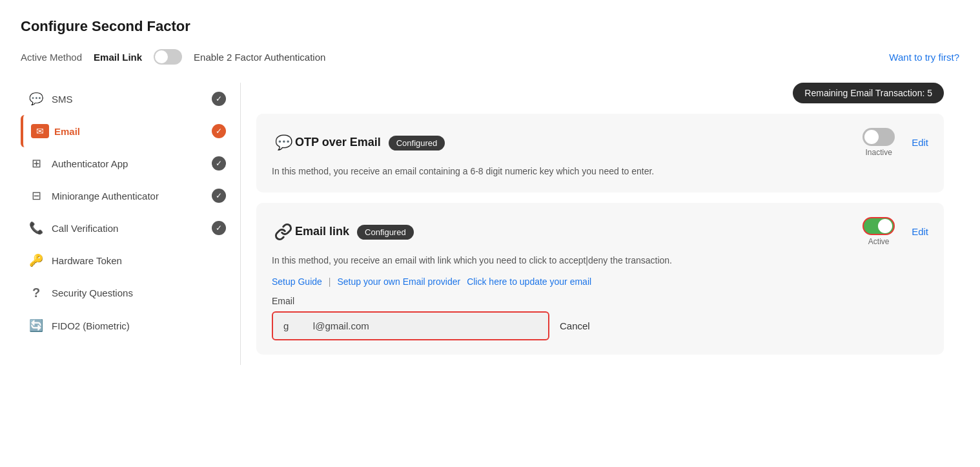 Image resolution: width=980 pixels, height=467 pixels. What do you see at coordinates (878, 152) in the screenshot?
I see `otp-email-status-label: Inactive` at bounding box center [878, 152].